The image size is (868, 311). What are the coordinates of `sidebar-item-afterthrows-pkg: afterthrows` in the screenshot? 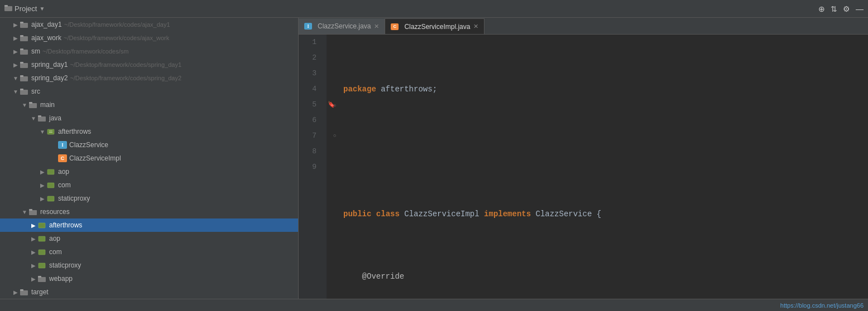 It's located at (149, 132).